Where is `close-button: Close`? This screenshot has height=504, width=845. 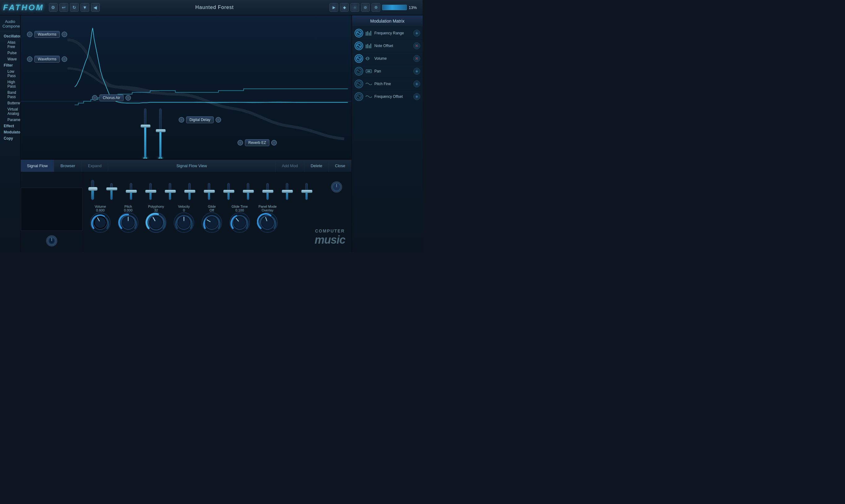 close-button: Close is located at coordinates (340, 166).